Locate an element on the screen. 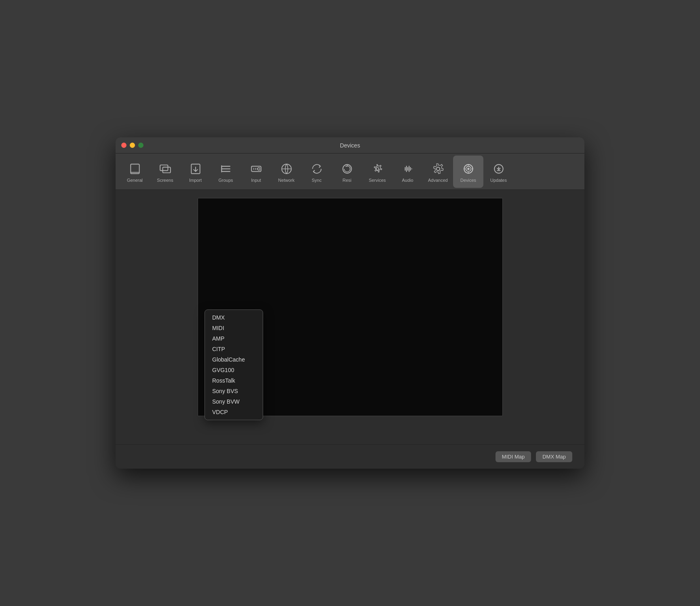 The width and height of the screenshot is (700, 606). bottom-bar: MIDI Map DMX Map is located at coordinates (350, 457).